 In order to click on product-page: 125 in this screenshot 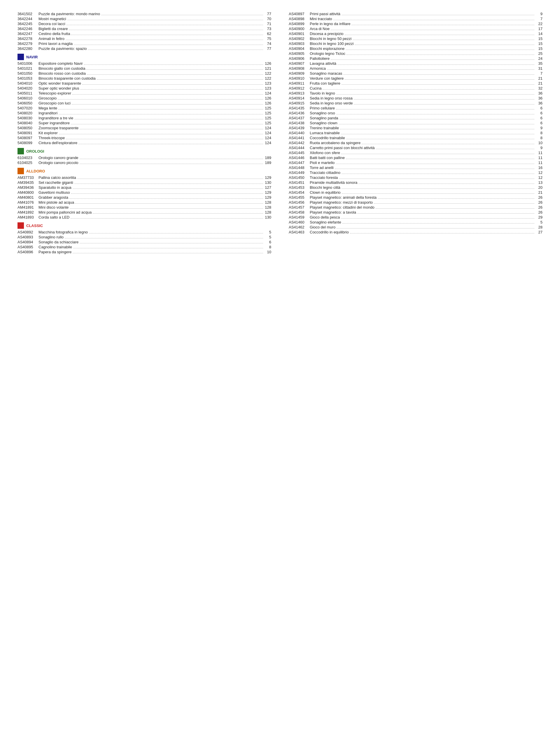, I will do `click(268, 108)`.